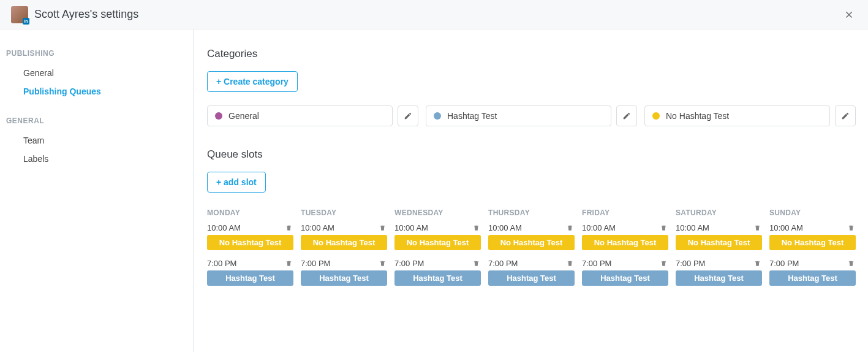  What do you see at coordinates (97, 141) in the screenshot?
I see `sidebar-section: GENERALTeamLabels` at bounding box center [97, 141].